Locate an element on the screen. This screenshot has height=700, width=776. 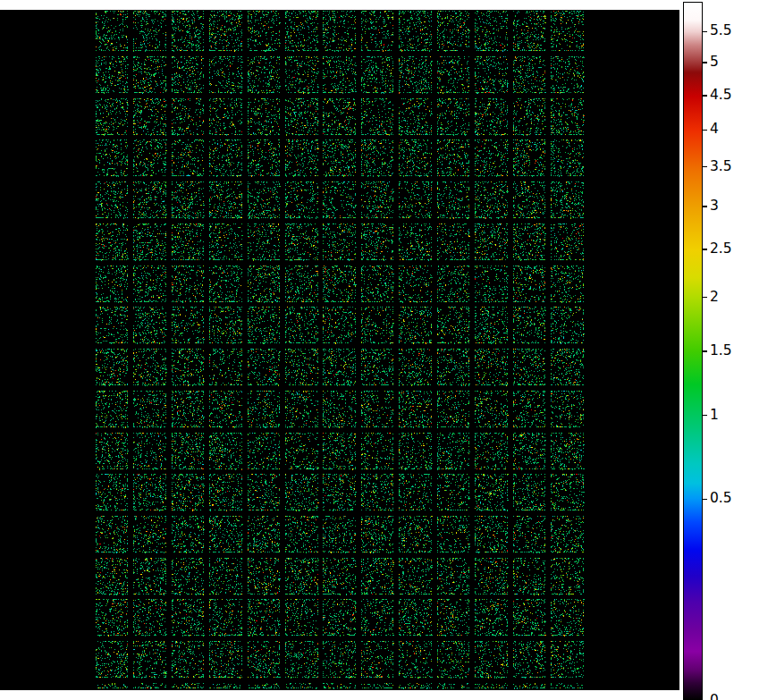
colorbar-tick-label: 5 is located at coordinates (714, 63).